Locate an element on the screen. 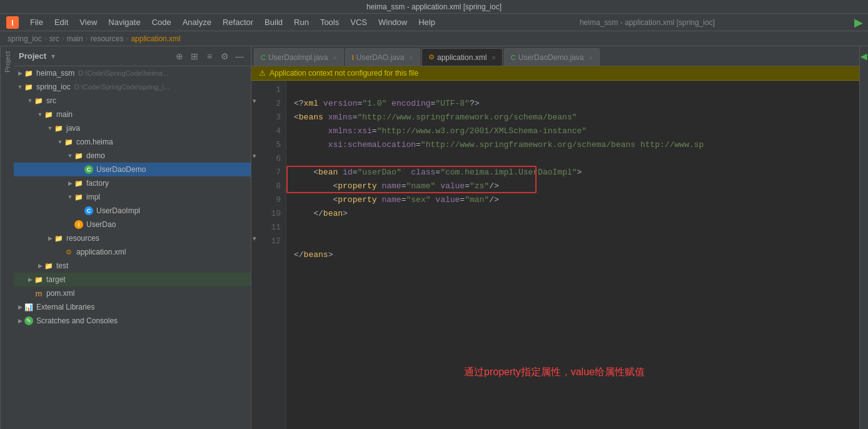  tree-item-spring-ioc: ▼ 📁 spring_ioc D:\Code\SpringCode\spring… is located at coordinates (133, 87).